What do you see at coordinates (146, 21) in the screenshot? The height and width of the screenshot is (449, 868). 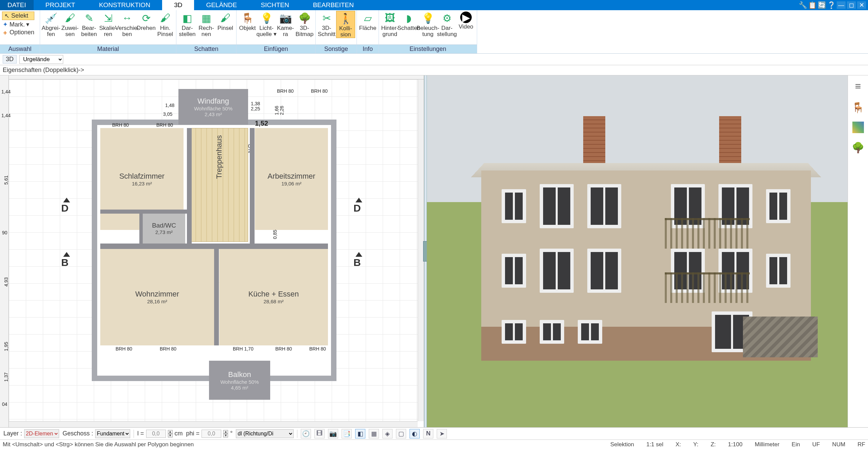 I see `ribbon-material-5: ⟳Drehen` at bounding box center [146, 21].